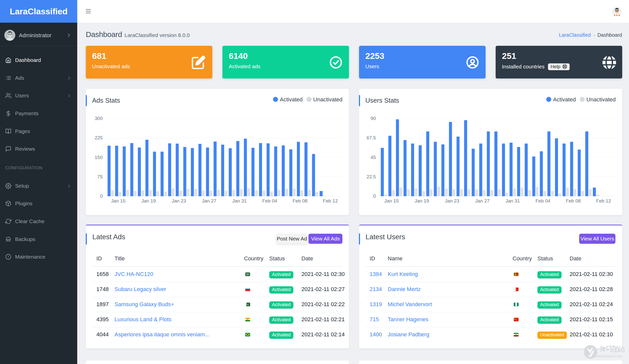 Image resolution: width=629 pixels, height=364 pixels. I want to click on svg-text: 45, so click(373, 157).